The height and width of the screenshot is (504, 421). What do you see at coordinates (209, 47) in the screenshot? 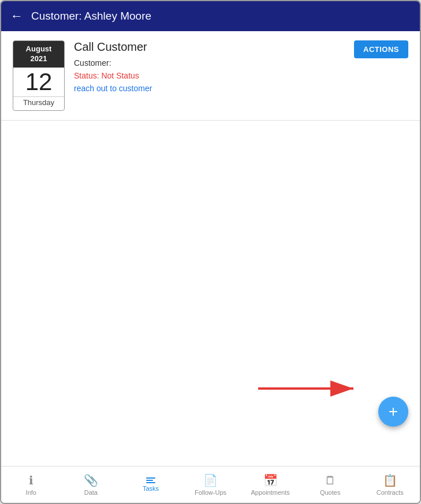
I see `task-title: Call Customer` at bounding box center [209, 47].